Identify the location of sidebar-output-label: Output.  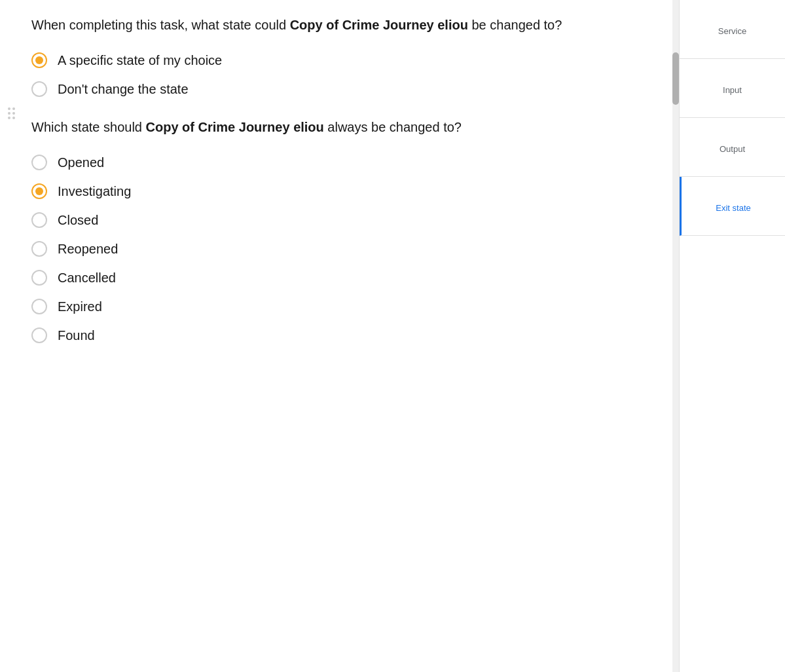
(732, 149).